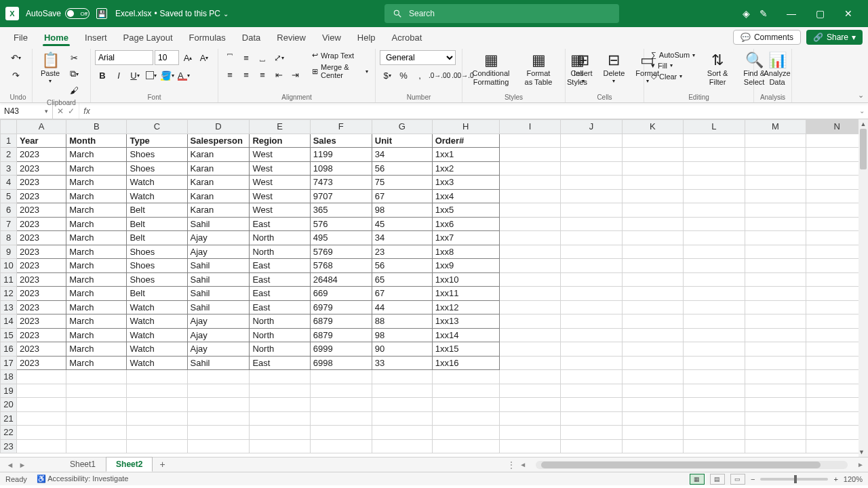 The width and height of the screenshot is (868, 488). I want to click on cell: Karan, so click(218, 155).